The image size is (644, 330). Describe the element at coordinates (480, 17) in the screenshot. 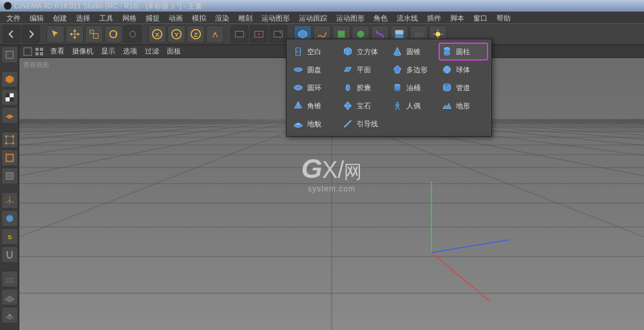

I see `menu-18: 窗口` at that location.